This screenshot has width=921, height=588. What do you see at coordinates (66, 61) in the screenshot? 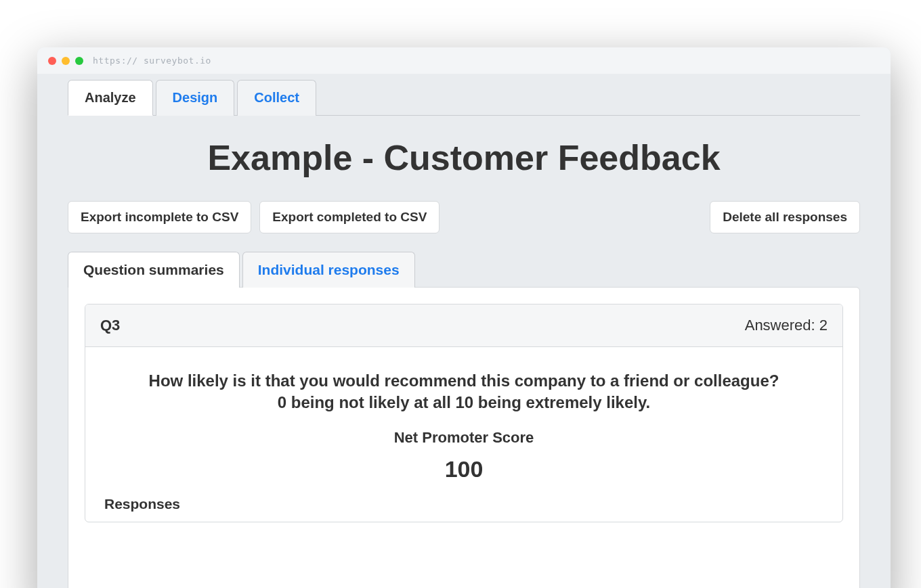
I see `minimize-window-icon` at bounding box center [66, 61].